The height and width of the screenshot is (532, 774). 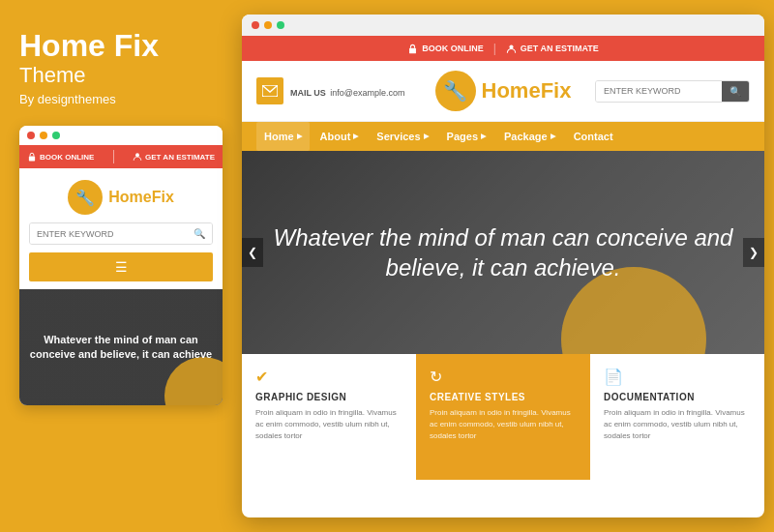 What do you see at coordinates (126, 46) in the screenshot?
I see `brand-title: Home Fix` at bounding box center [126, 46].